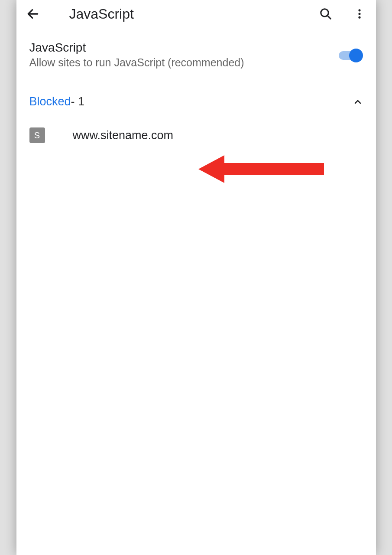 The height and width of the screenshot is (555, 392). Describe the element at coordinates (196, 14) in the screenshot. I see `app-header: JavaScript` at that location.